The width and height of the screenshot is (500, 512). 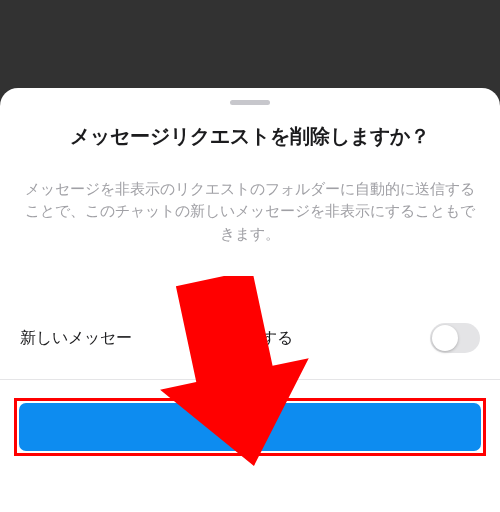 What do you see at coordinates (445, 338) in the screenshot?
I see `toggle-knob` at bounding box center [445, 338].